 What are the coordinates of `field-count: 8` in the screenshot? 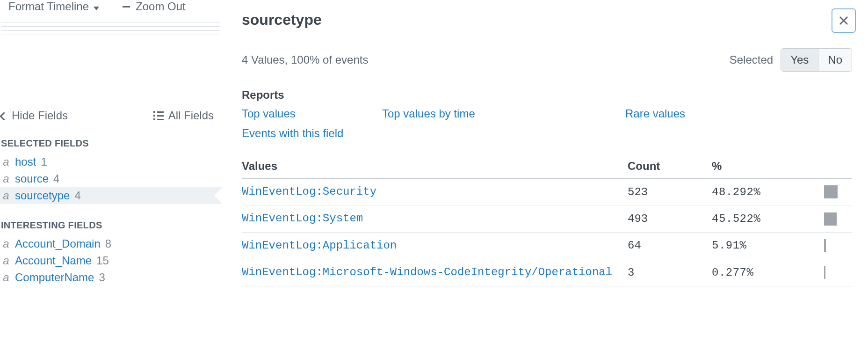 It's located at (108, 244).